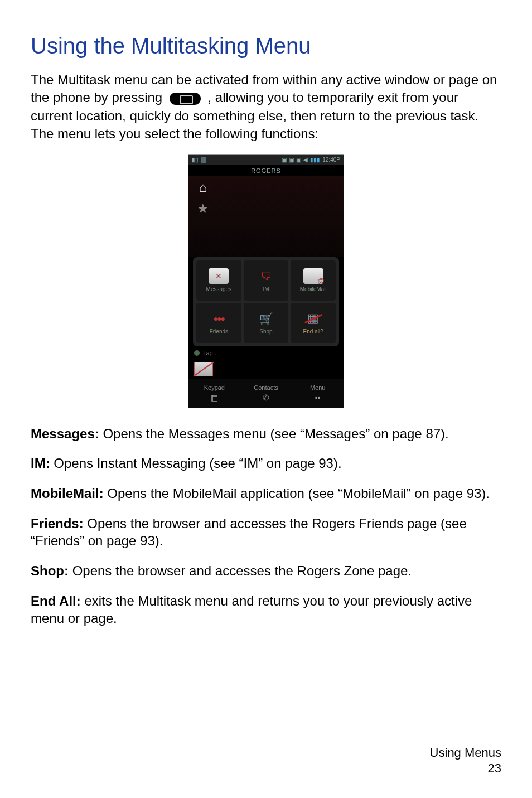  What do you see at coordinates (266, 398) in the screenshot?
I see `phone-icon: ✆` at bounding box center [266, 398].